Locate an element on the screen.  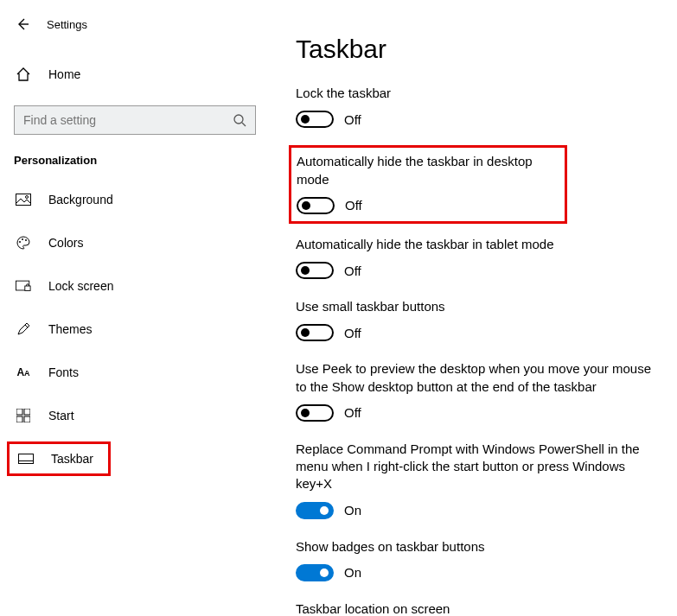
toggle-peek is located at coordinates (315, 413).